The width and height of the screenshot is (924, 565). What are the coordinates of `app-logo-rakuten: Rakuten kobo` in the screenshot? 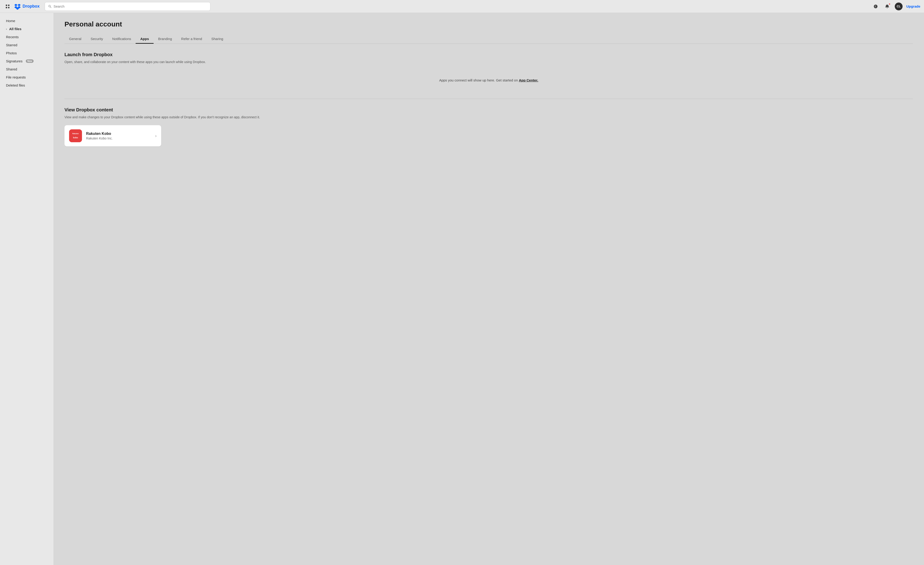 It's located at (76, 136).